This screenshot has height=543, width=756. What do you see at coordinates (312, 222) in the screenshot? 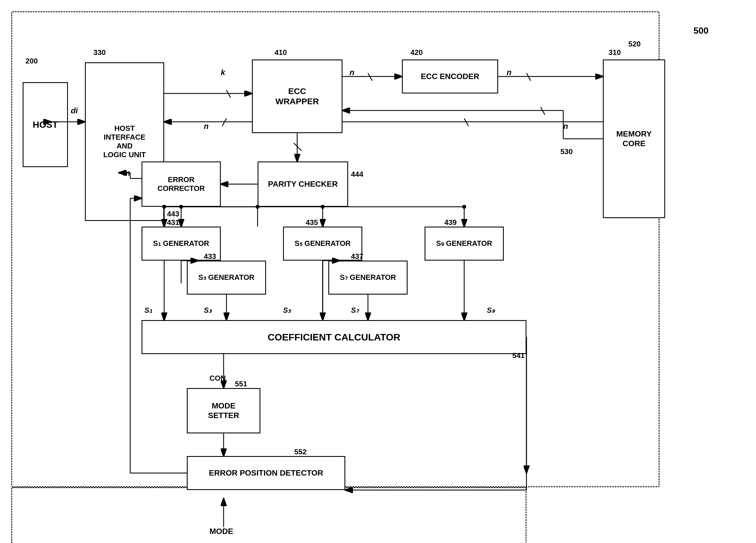
I see `ref-435: 435` at bounding box center [312, 222].